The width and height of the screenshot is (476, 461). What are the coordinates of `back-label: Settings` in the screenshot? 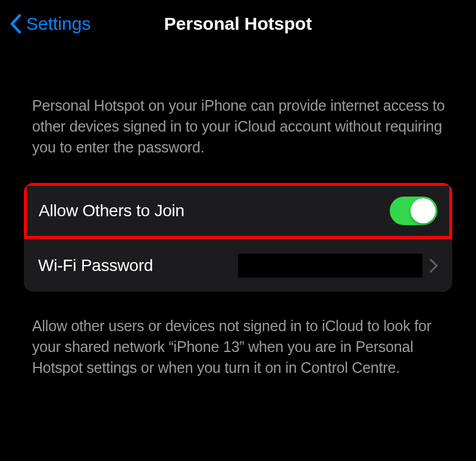 It's located at (58, 24).